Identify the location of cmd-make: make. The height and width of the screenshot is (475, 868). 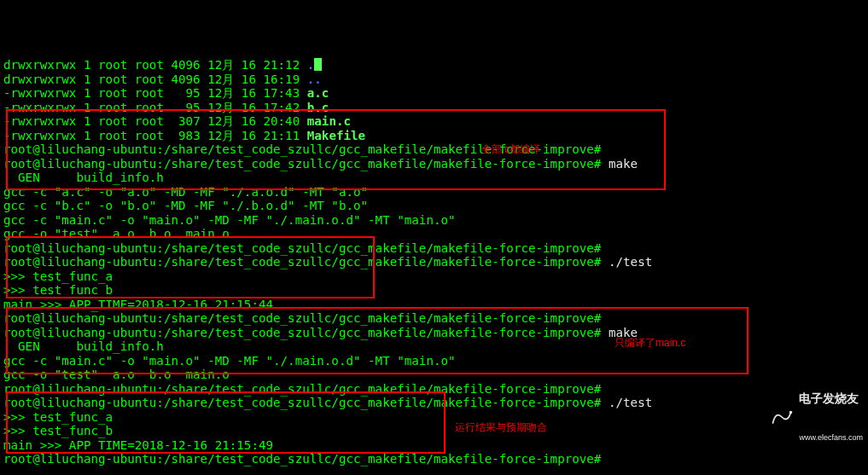
(623, 164).